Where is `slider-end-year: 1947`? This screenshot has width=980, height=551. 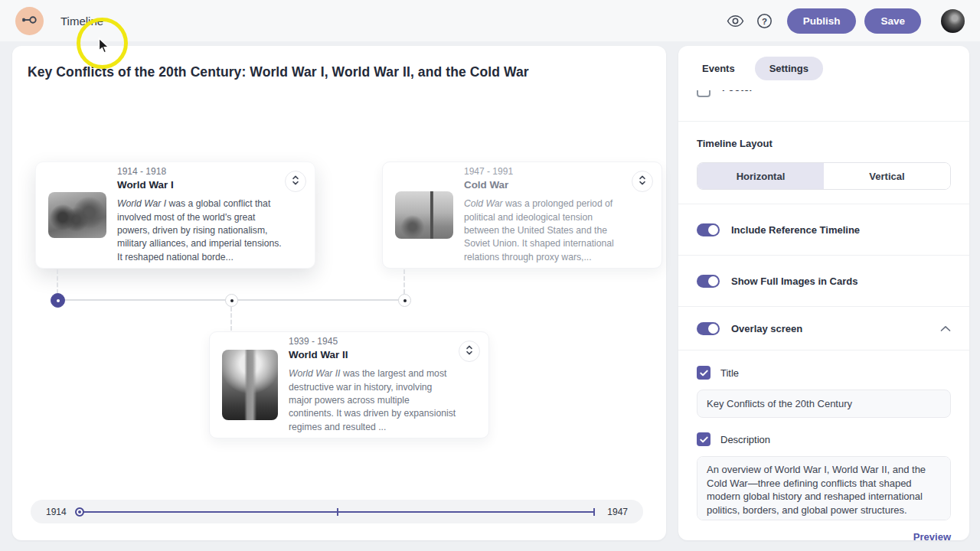
slider-end-year: 1947 is located at coordinates (617, 512).